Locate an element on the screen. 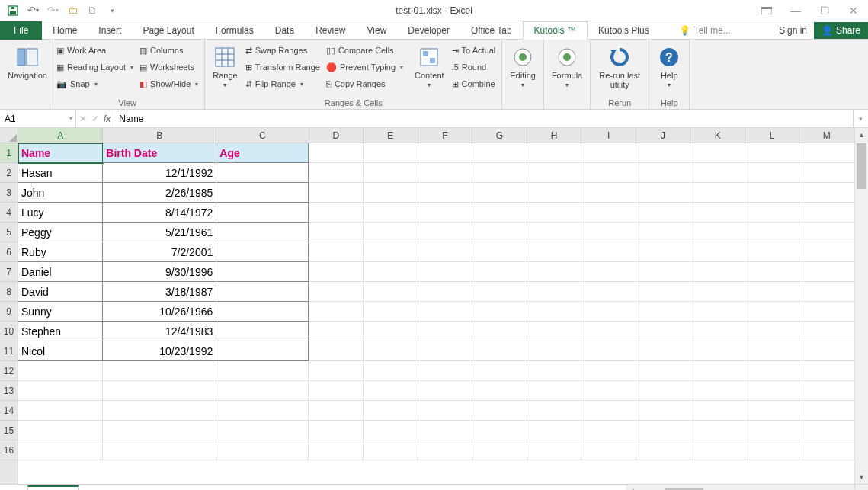 Image resolution: width=868 pixels, height=490 pixels. cell-L6 is located at coordinates (773, 252).